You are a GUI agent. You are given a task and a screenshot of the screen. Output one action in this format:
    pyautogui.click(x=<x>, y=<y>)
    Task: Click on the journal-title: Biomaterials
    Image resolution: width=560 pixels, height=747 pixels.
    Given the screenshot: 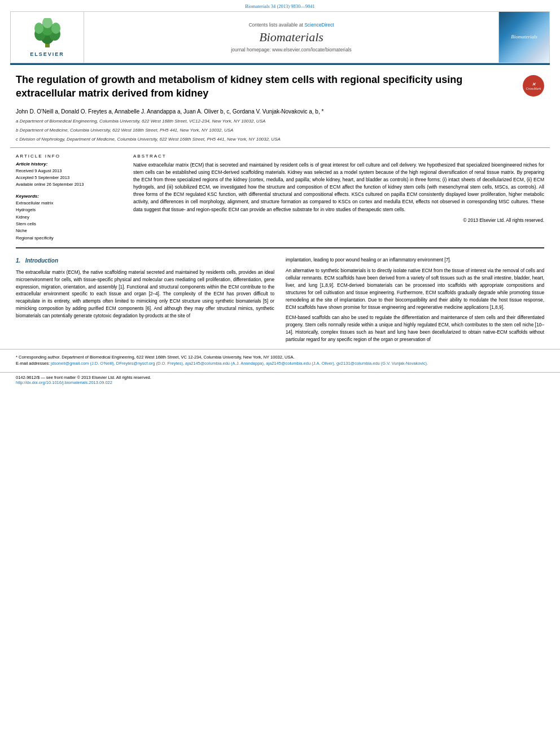 What is the action you would take?
    pyautogui.click(x=291, y=37)
    